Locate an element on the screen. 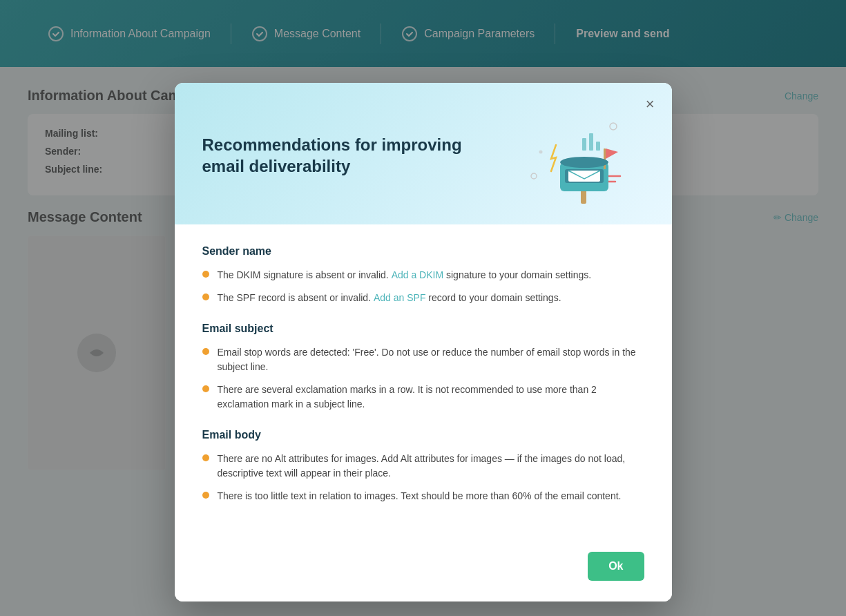 The width and height of the screenshot is (846, 616). modal-footer: Ok is located at coordinates (423, 570).